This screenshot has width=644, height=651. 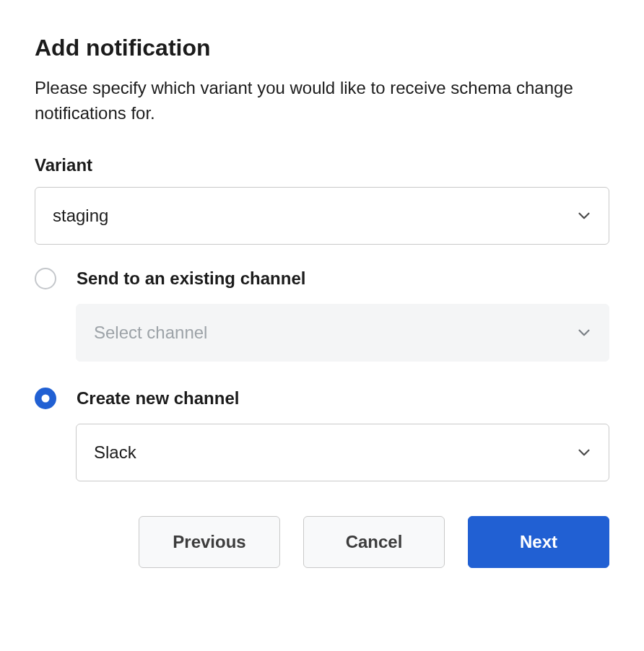 I want to click on new-channel-value: Slack, so click(x=116, y=453).